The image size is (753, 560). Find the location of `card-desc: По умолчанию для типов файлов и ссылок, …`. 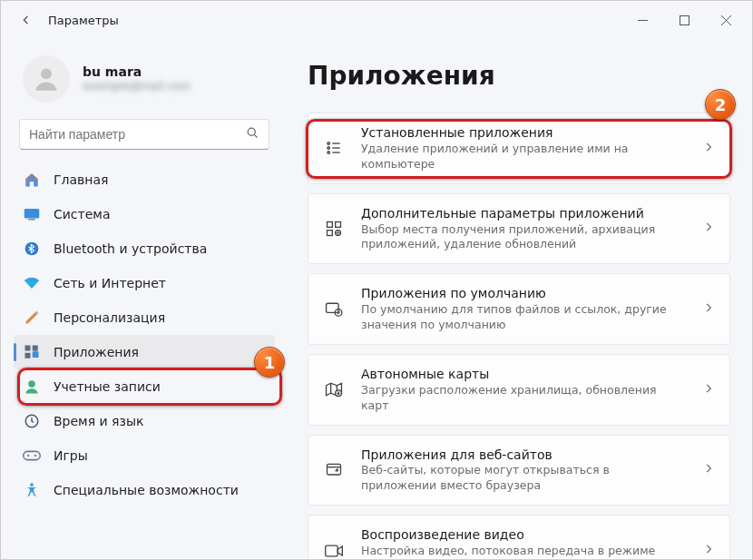

card-desc: По умолчанию для типов файлов и ссылок, … is located at coordinates (523, 318).